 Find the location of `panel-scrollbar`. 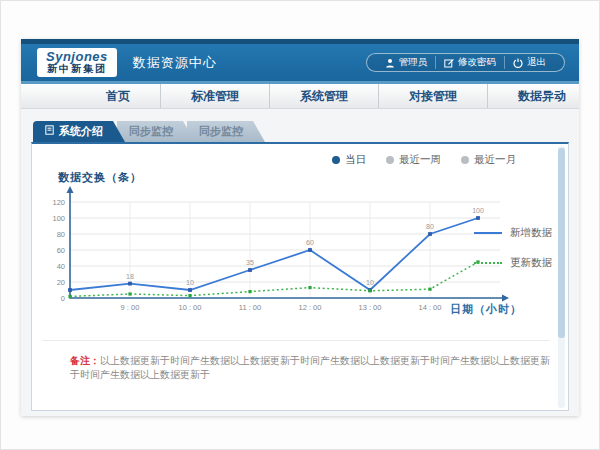

panel-scrollbar is located at coordinates (562, 277).